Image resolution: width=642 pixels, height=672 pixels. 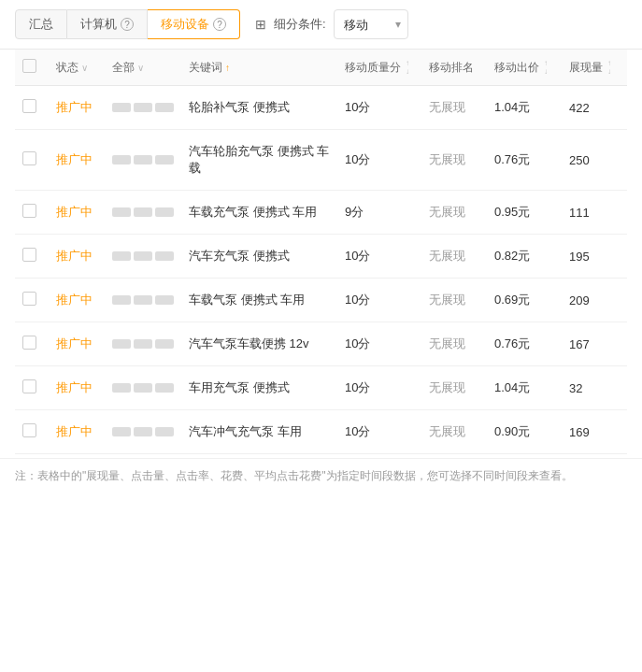 I want to click on th-price: 移动出价 ↑ ↓, so click(x=524, y=67).